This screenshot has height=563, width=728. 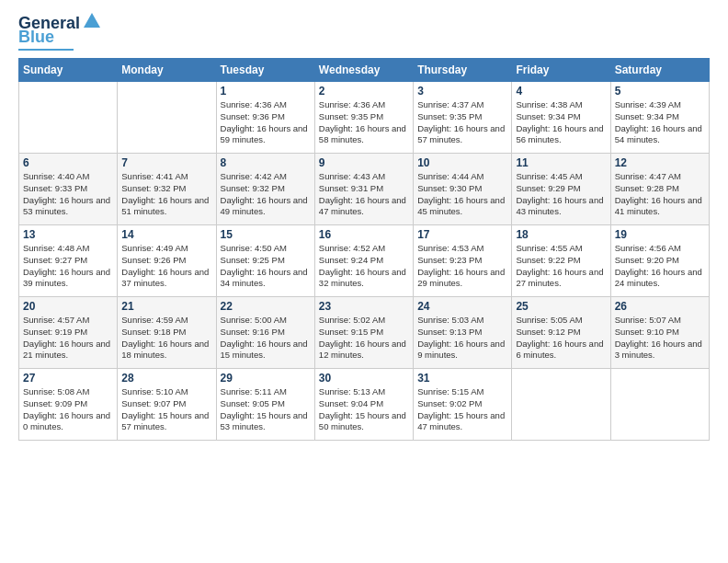 I want to click on day-number: 30, so click(x=364, y=378).